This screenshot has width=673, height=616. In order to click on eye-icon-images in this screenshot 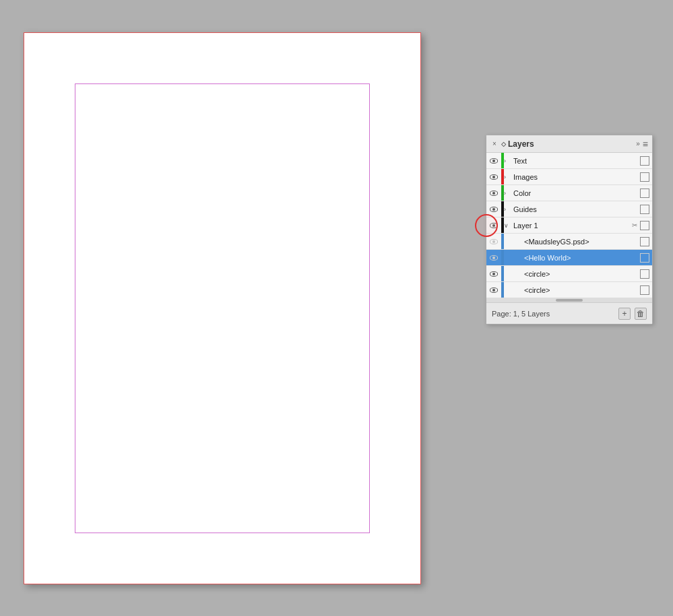, I will do `click(494, 177)`.